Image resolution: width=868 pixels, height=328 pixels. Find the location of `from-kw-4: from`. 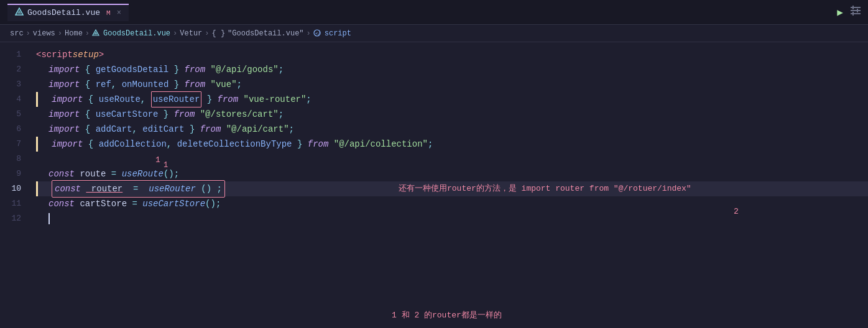

from-kw-4: from is located at coordinates (225, 99).